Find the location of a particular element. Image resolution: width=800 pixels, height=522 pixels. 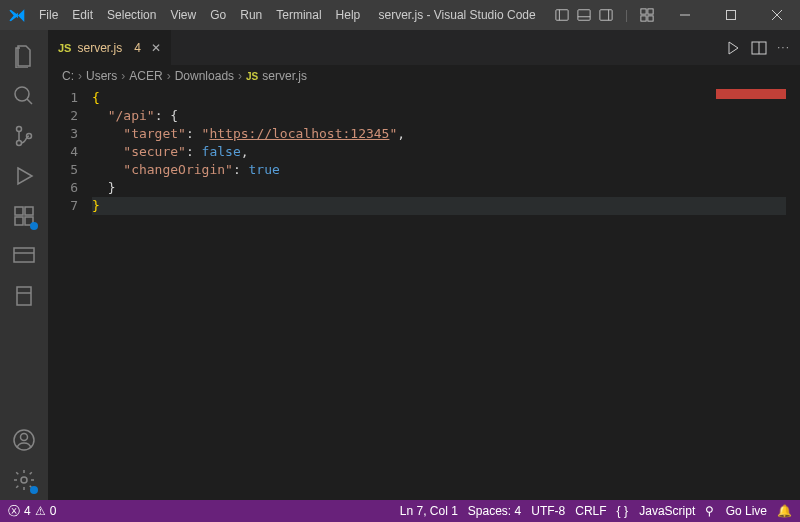

menu-bar: File Edit Selection View Go Run Terminal… is located at coordinates (200, 15).